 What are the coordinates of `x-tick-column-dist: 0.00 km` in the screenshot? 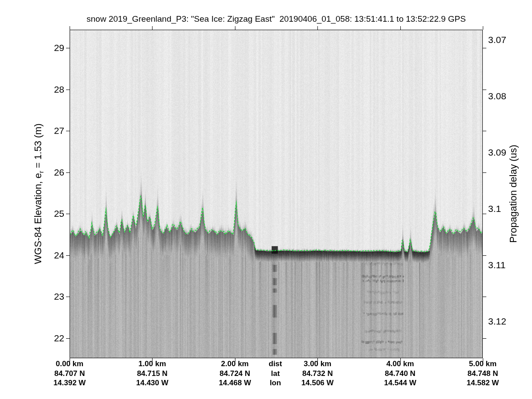 It's located at (70, 364).